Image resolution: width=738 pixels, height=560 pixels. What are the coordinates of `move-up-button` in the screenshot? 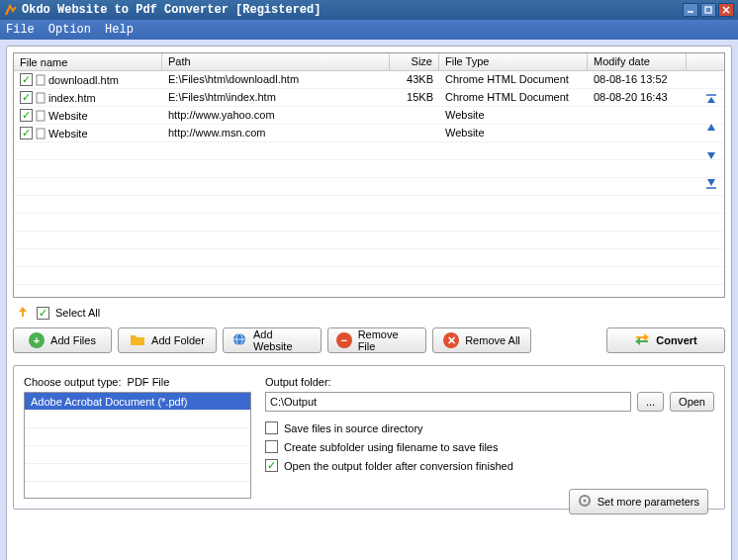 It's located at (711, 128).